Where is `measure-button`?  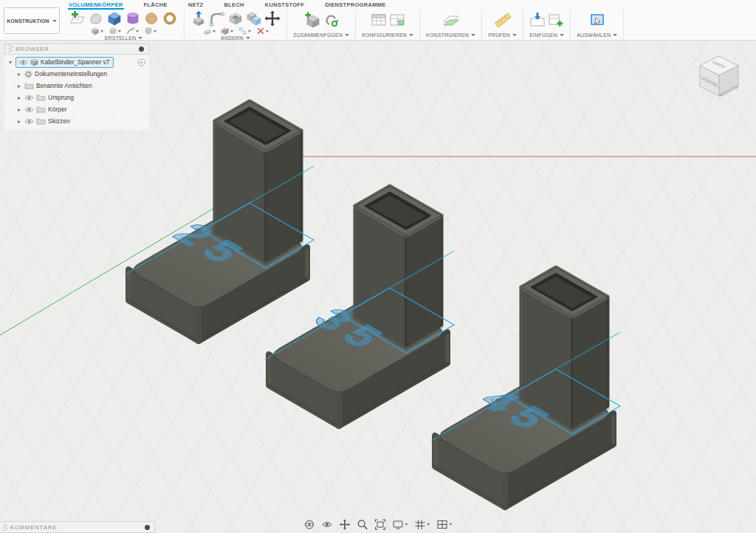
measure-button is located at coordinates (503, 20).